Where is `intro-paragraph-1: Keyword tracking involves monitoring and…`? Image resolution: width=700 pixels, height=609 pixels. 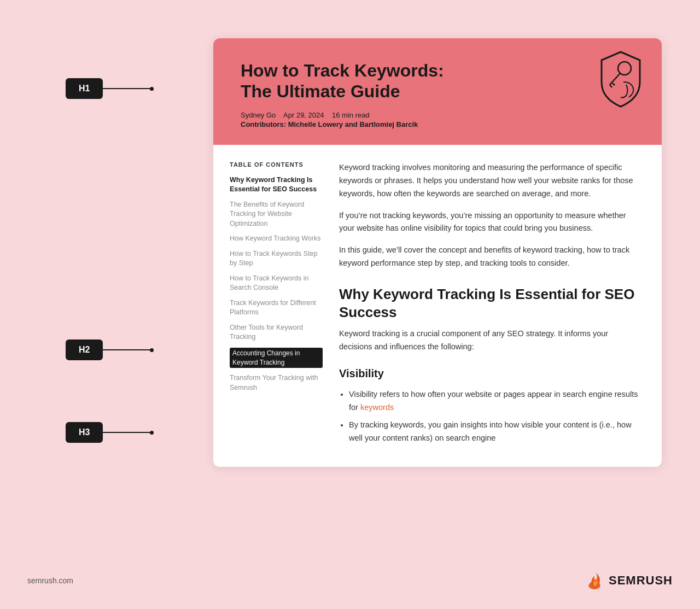 intro-paragraph-1: Keyword tracking involves monitoring and… is located at coordinates (489, 181).